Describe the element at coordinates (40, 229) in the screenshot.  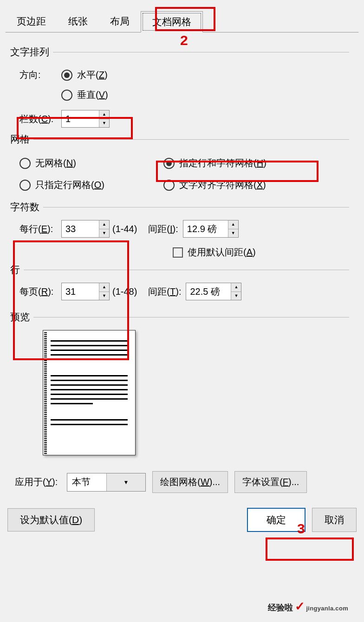
I see `chars-per-line-label: 每行(E):` at that location.